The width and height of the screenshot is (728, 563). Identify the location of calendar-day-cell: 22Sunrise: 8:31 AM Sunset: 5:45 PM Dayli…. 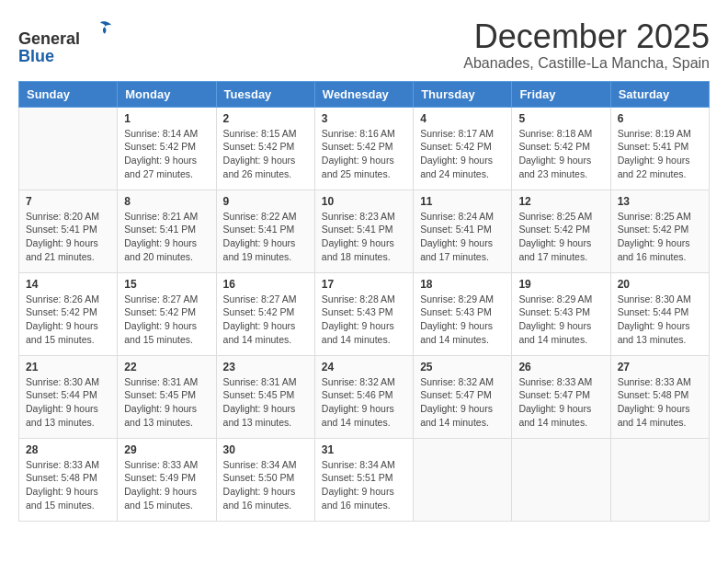
(167, 396).